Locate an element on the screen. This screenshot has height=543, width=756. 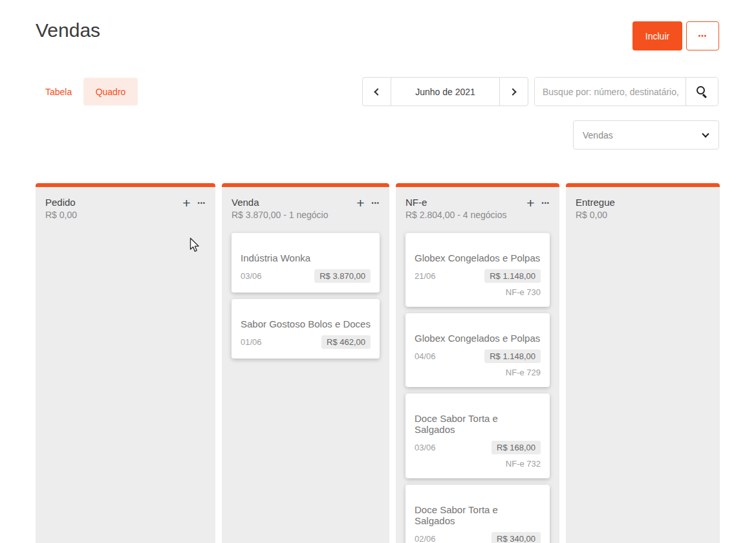
ellipsis-icon: ••• is located at coordinates (703, 36).